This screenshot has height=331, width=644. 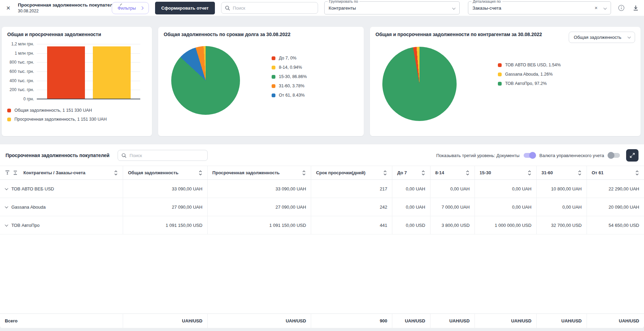 What do you see at coordinates (112, 73) in the screenshot?
I see `bar-overdue-debt` at bounding box center [112, 73].